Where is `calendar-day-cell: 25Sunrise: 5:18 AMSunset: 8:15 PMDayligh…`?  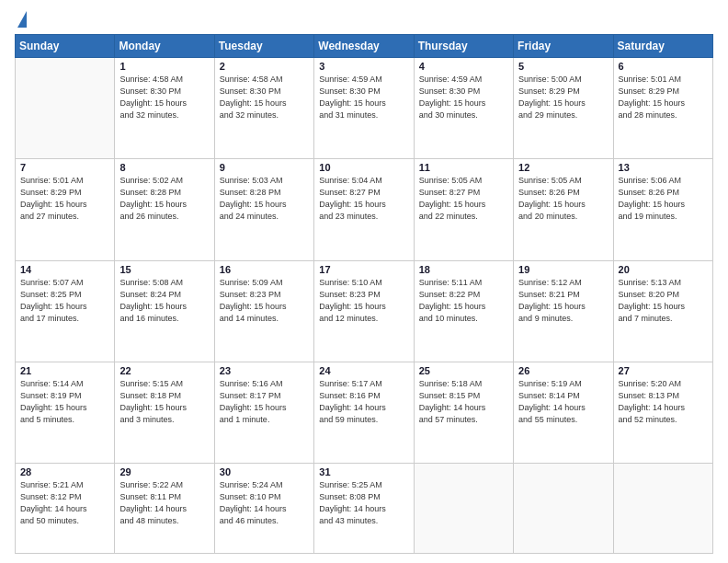
calendar-day-cell: 25Sunrise: 5:18 AMSunset: 8:15 PMDayligh… is located at coordinates (463, 412).